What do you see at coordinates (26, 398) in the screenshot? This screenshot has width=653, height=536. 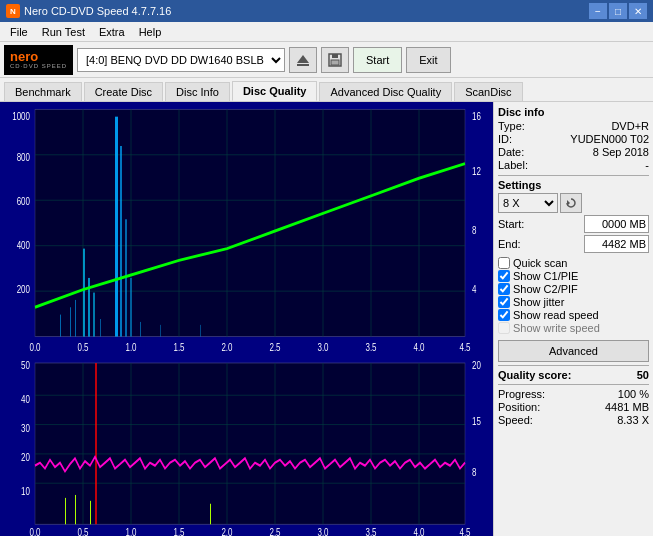 I see `svg-text: 40` at bounding box center [26, 398].